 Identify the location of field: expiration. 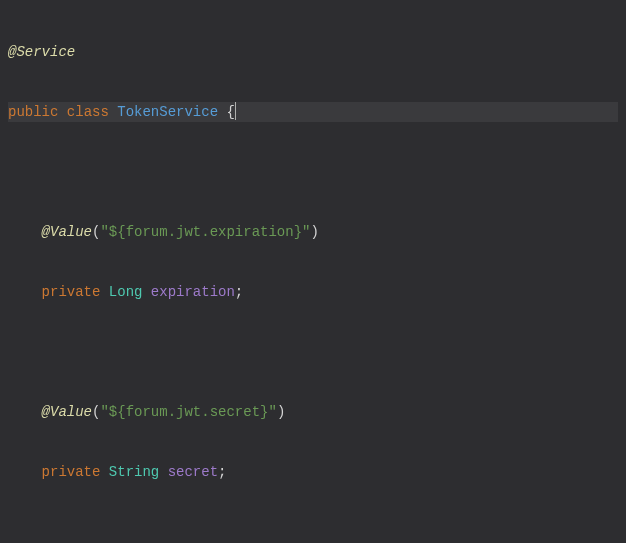
(193, 292).